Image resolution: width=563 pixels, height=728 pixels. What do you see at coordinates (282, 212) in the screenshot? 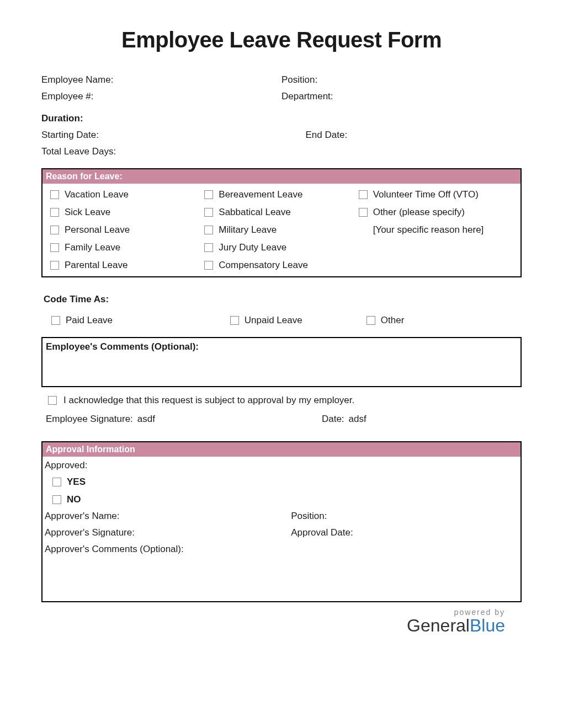
I see `reason-sabbatical: Sabbatical Leave` at bounding box center [282, 212].